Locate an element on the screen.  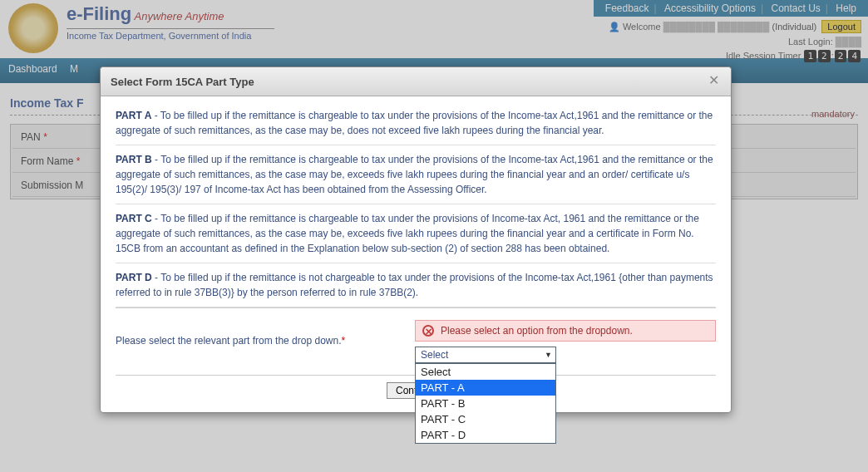
modal-title: Select Form 15CA Part Type is located at coordinates (183, 81).